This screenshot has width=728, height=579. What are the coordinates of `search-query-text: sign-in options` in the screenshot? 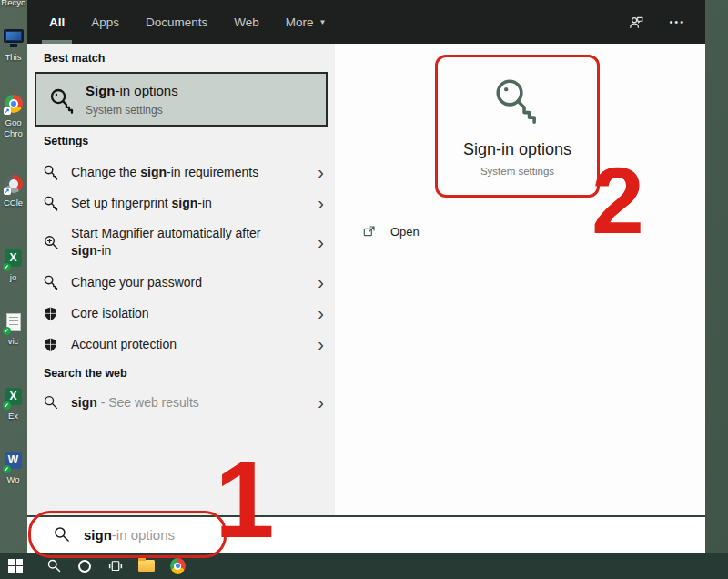 It's located at (129, 535).